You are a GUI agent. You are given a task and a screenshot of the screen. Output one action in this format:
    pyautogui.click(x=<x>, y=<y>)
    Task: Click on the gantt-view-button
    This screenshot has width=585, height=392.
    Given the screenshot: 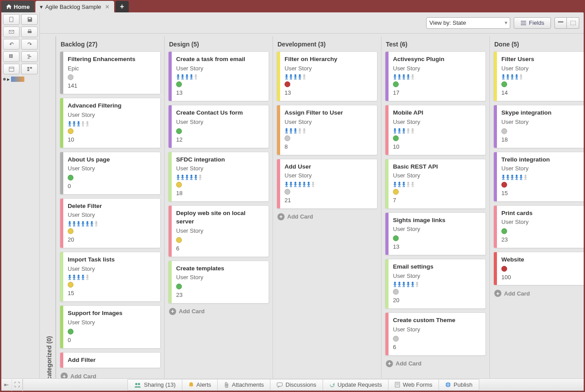 What is the action you would take?
    pyautogui.click(x=29, y=57)
    